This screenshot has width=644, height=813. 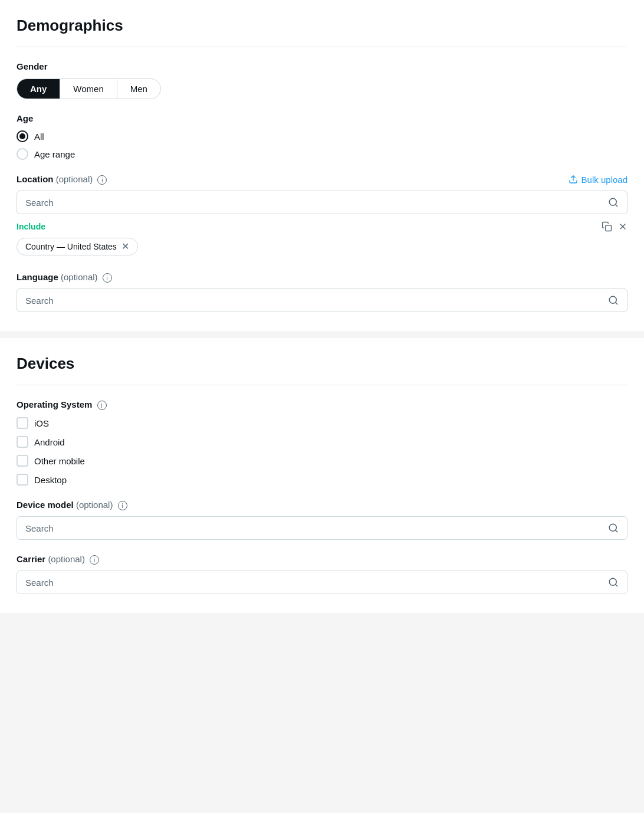 What do you see at coordinates (125, 247) in the screenshot?
I see `location-tag-close: ✕` at bounding box center [125, 247].